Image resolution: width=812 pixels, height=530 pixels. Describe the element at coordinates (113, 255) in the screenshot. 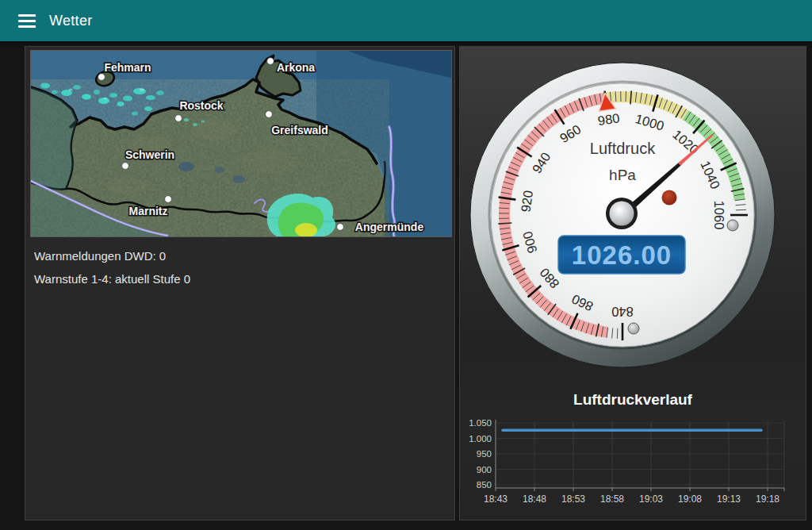

I see `dwd-warnings-text: Warnmeldungen DWD: 0` at that location.